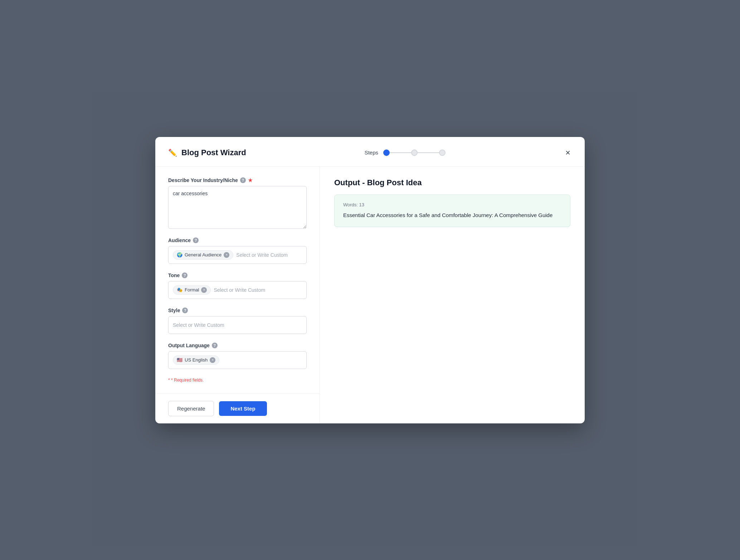  I want to click on audience-tag: 🌍 General Audience ×, so click(203, 255).